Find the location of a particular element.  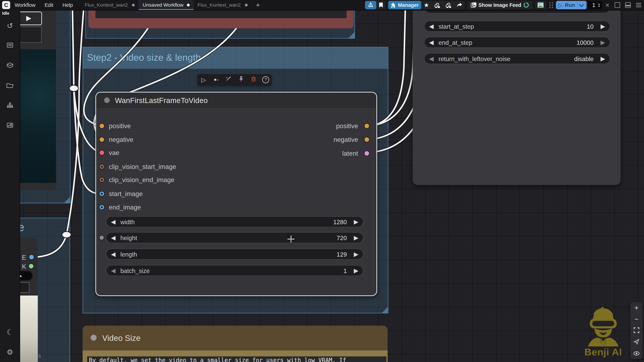

node-map-icon is located at coordinates (10, 105).